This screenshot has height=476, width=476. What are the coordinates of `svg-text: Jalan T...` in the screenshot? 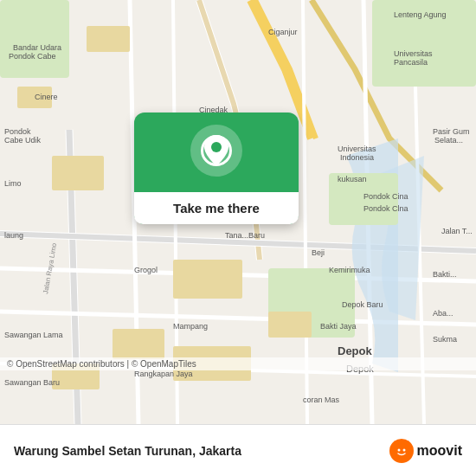 It's located at (457, 231).